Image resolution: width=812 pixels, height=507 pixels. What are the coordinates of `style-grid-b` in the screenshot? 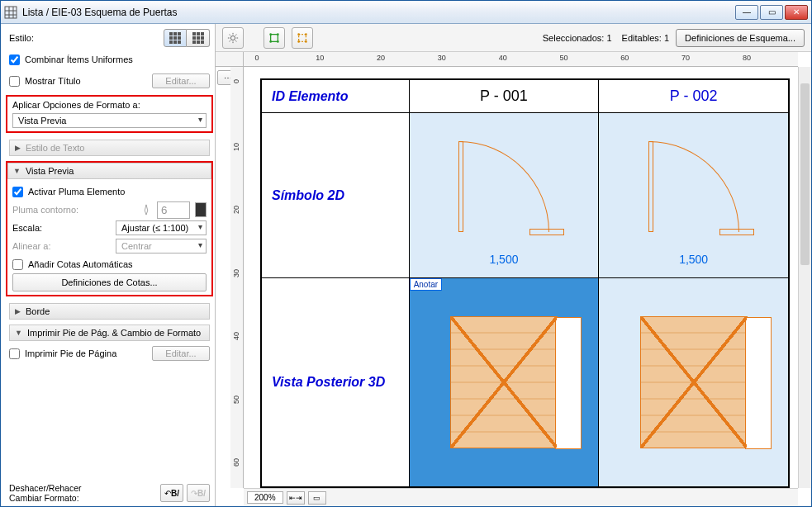 It's located at (198, 38).